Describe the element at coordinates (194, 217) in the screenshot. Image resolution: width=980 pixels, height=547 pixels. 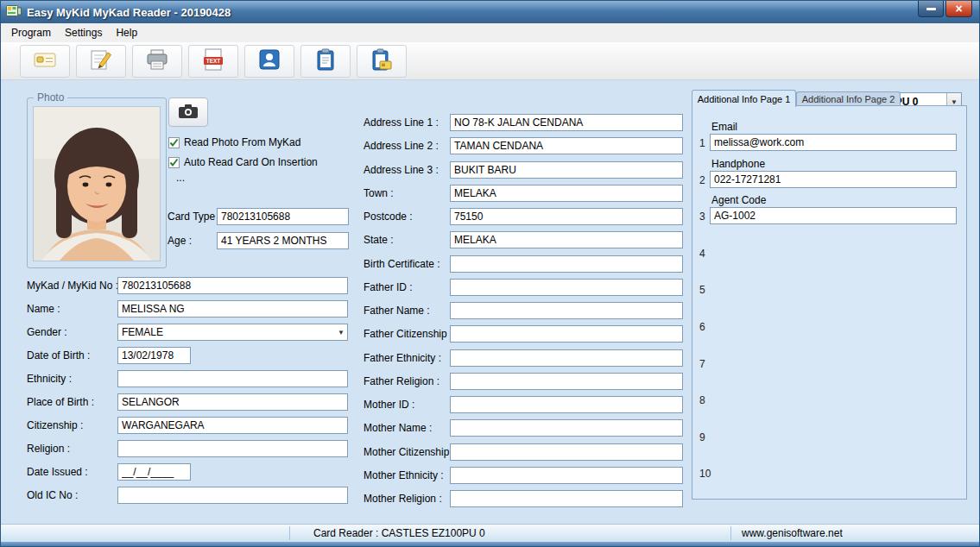
I see `card-type-label: Card Type :` at that location.